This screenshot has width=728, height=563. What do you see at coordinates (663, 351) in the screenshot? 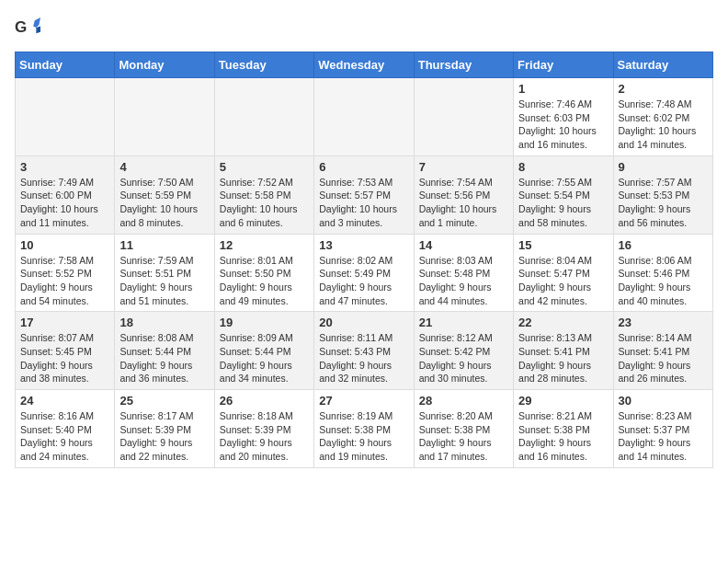
I see `calendar-cell: 23Sunrise: 8:14 AM Sunset: 5:41 PM Dayli…` at bounding box center [663, 351].